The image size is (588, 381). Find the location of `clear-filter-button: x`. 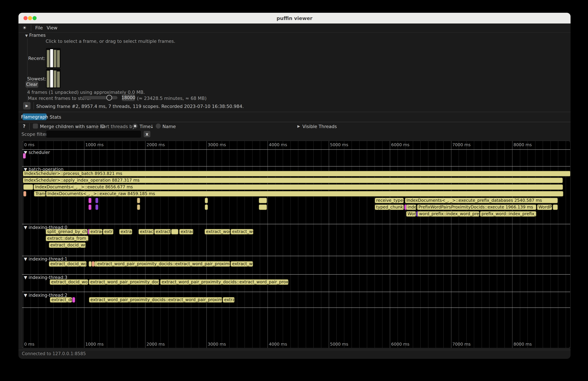

clear-filter-button: x is located at coordinates (147, 134).